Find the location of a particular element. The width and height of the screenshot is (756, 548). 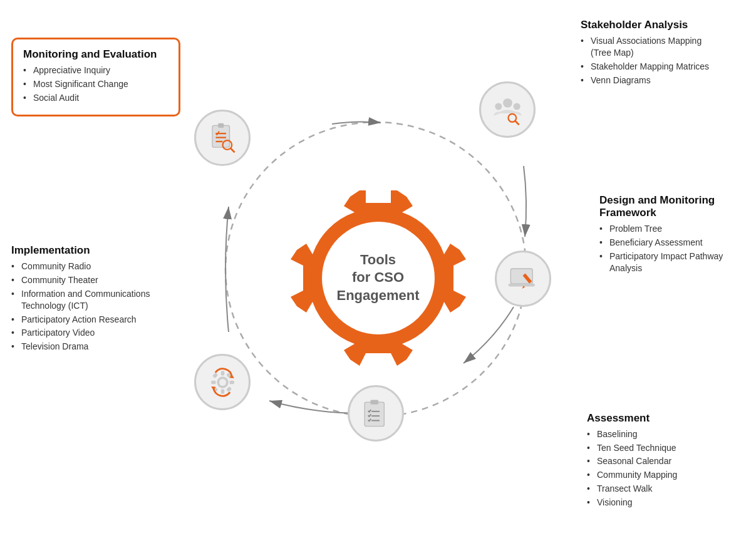

list-item: Stakeholder Mapping Matrices is located at coordinates (650, 66).